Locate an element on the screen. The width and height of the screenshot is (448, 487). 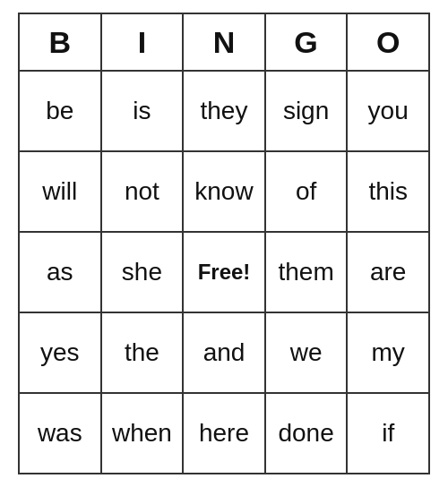
bingo-cell: we is located at coordinates (307, 353).